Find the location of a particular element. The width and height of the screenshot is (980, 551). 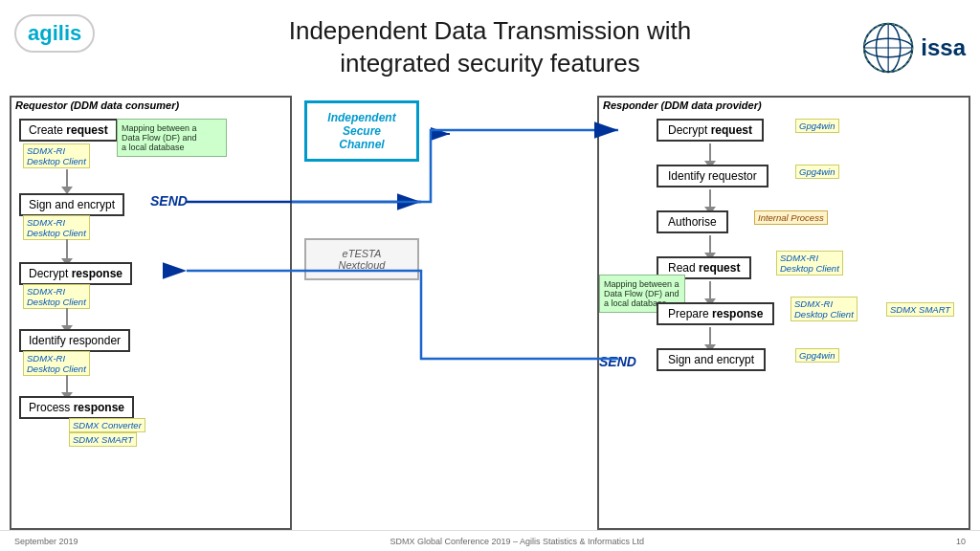

sdmx-smart-tag: SDMX SMART is located at coordinates (921, 310).